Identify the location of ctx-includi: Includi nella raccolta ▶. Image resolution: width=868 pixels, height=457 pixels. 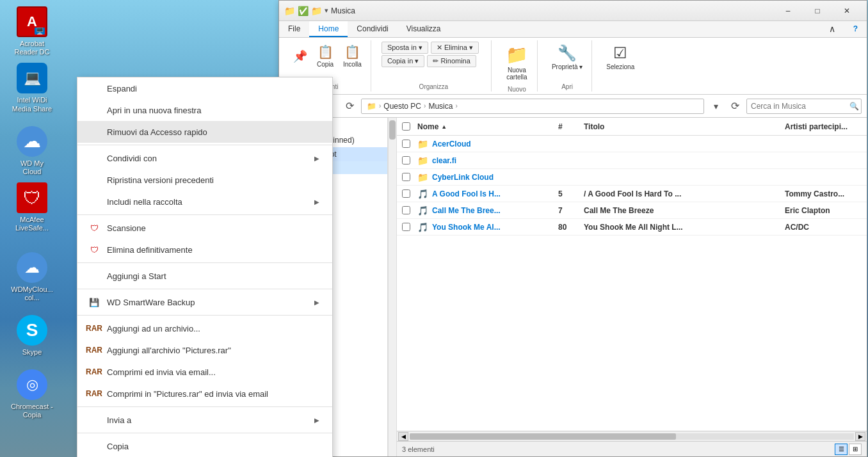
(205, 202).